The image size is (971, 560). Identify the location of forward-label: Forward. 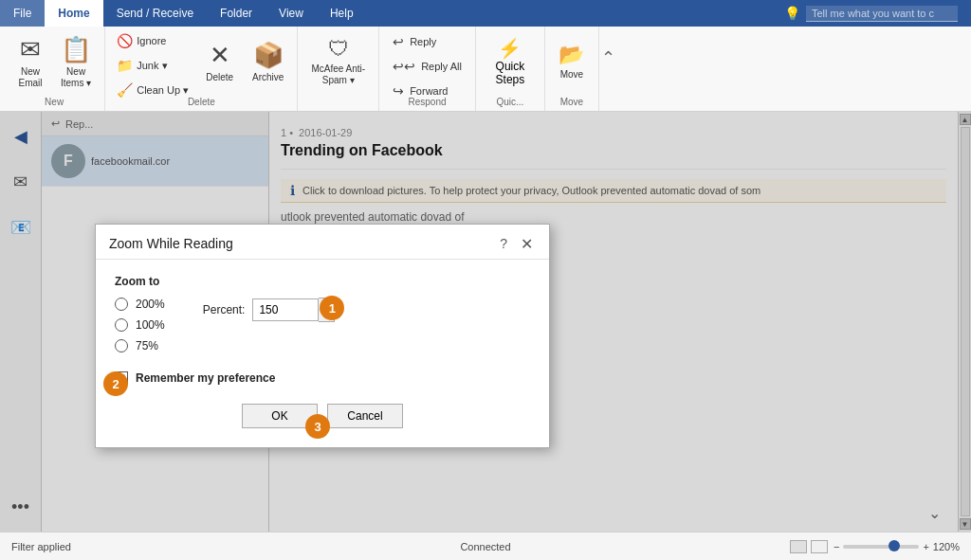
(429, 91).